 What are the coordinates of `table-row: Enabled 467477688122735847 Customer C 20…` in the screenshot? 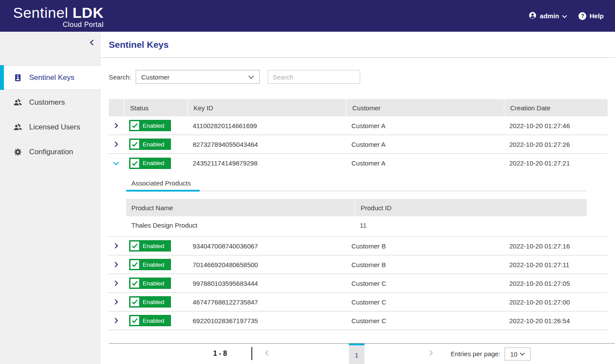 It's located at (358, 302).